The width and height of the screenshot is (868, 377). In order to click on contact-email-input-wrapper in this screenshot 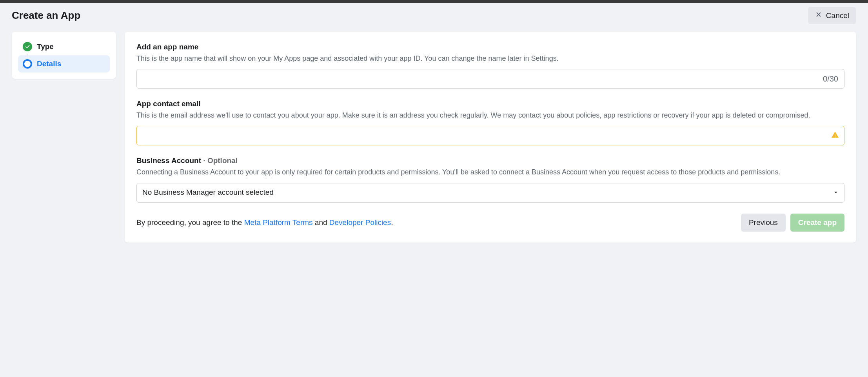, I will do `click(490, 136)`.